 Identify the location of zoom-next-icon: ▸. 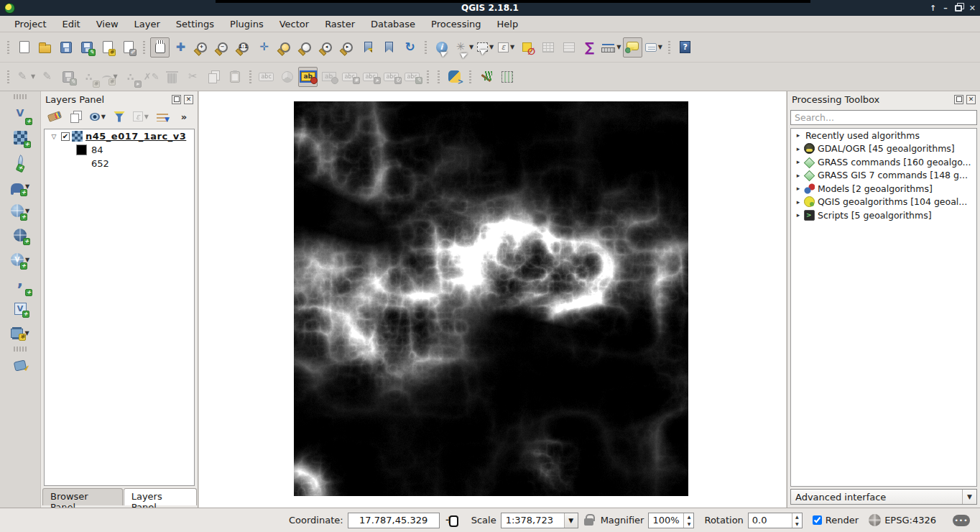
(348, 47).